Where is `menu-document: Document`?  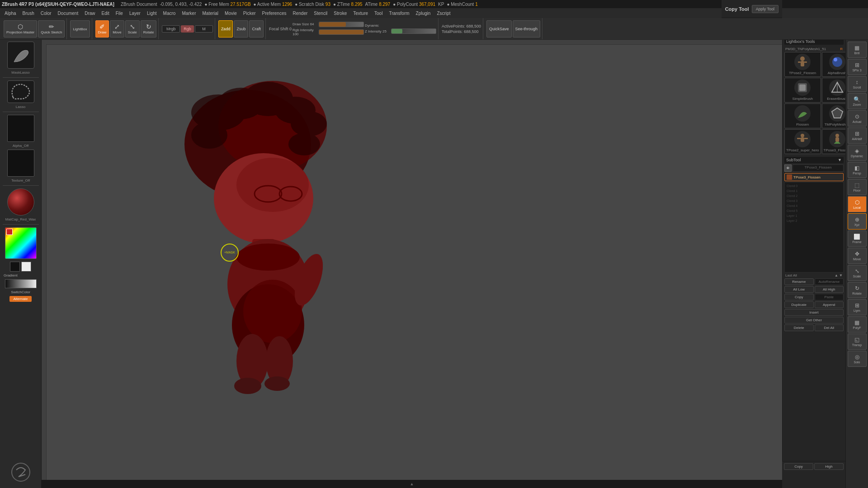 menu-document: Document is located at coordinates (68, 14).